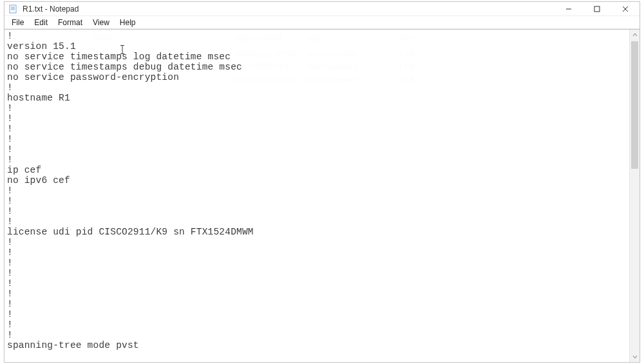 The height and width of the screenshot is (364, 644). I want to click on menu-view: View, so click(101, 23).